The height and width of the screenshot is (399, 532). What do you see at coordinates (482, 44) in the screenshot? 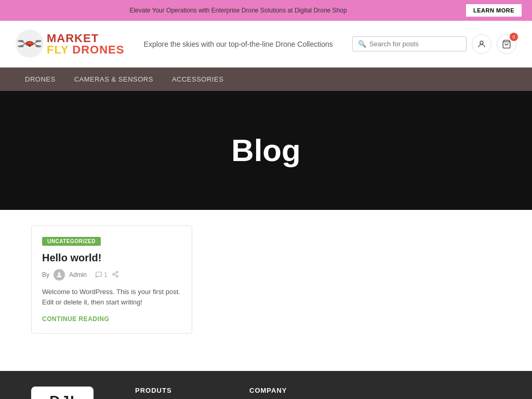
I see `account-button` at bounding box center [482, 44].